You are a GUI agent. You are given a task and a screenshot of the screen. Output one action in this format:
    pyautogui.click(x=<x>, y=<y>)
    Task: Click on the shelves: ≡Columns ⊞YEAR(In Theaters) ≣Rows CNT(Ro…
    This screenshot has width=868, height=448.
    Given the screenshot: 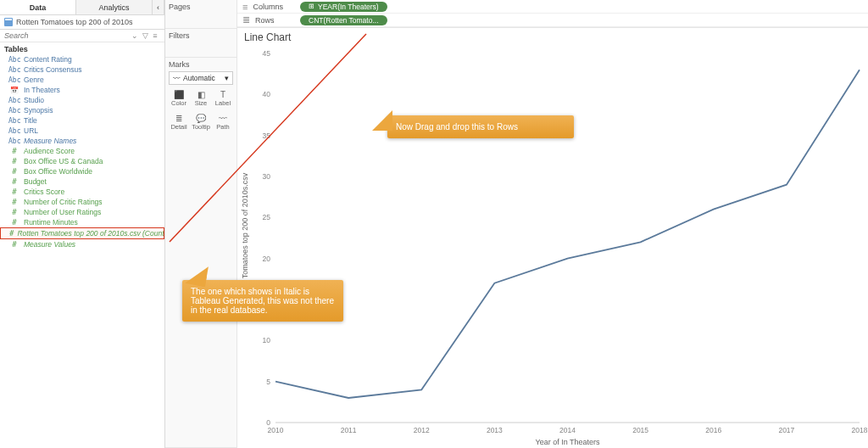 What is the action you would take?
    pyautogui.click(x=553, y=14)
    